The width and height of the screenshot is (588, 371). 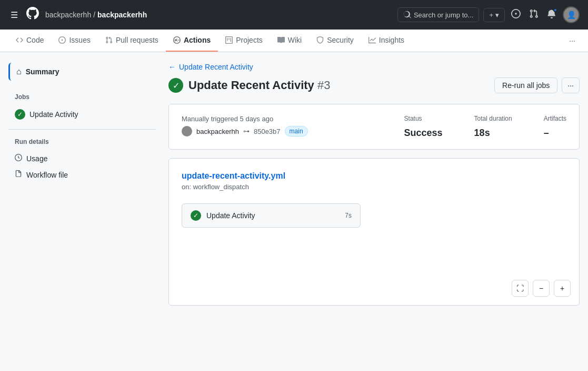 I want to click on hamburger-button: ☰, so click(x=14, y=15).